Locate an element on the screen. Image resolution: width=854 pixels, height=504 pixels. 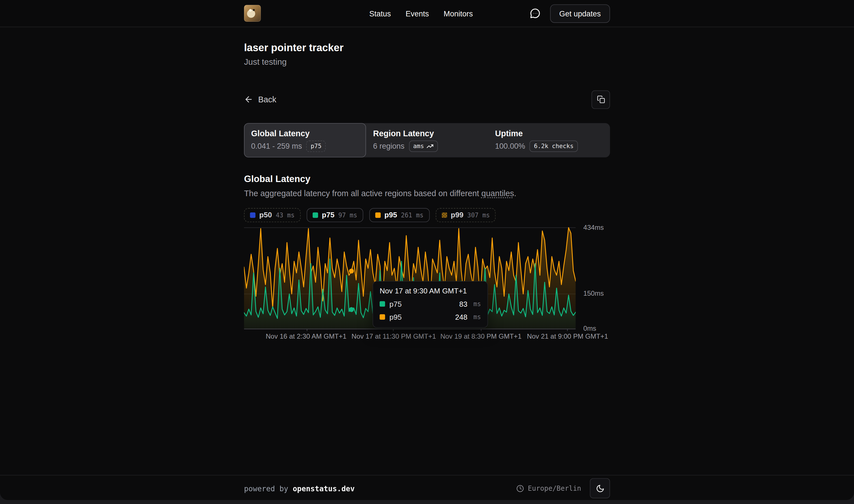
footer: powered by openstatus.dev Europe/Berlin is located at coordinates (427, 487).